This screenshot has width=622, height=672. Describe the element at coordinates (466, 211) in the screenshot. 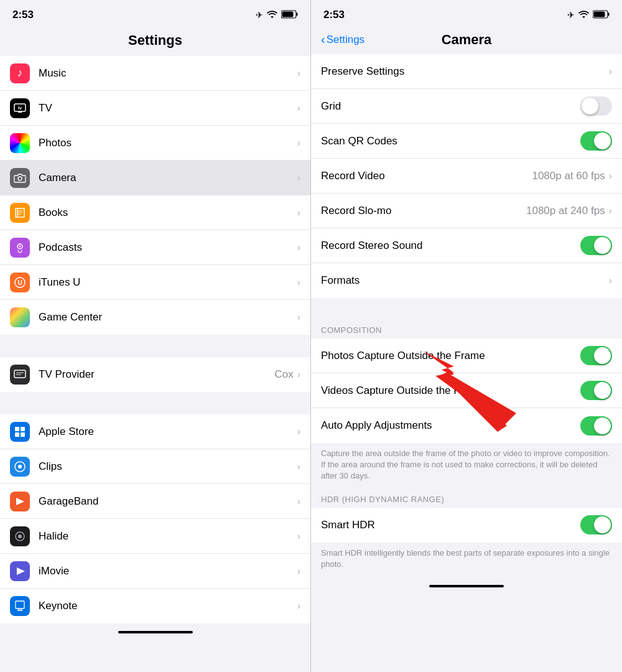

I see `record-slomo-item: Record Slo-mo 1080p at 240 fps ›` at that location.